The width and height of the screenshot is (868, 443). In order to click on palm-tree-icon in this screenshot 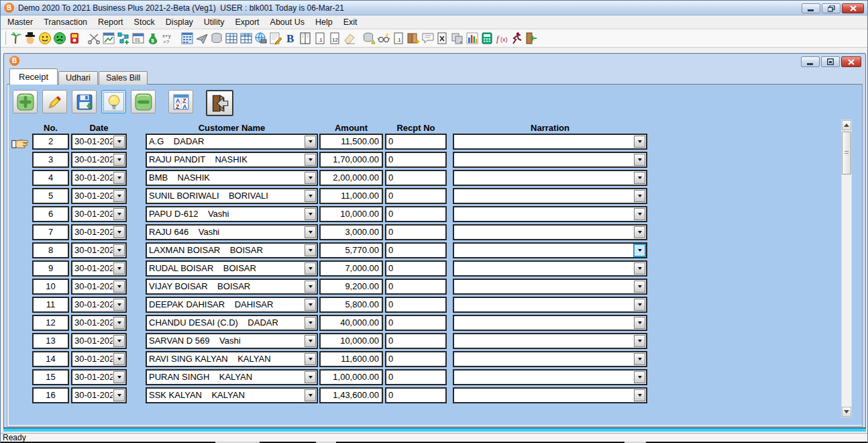, I will do `click(15, 38)`.